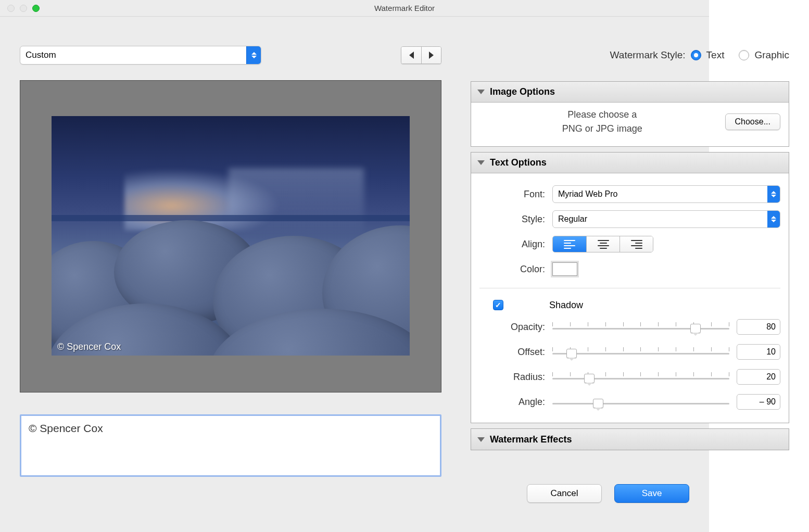  What do you see at coordinates (666, 194) in the screenshot?
I see `font-dropdown: Myriad Web Pro` at bounding box center [666, 194].